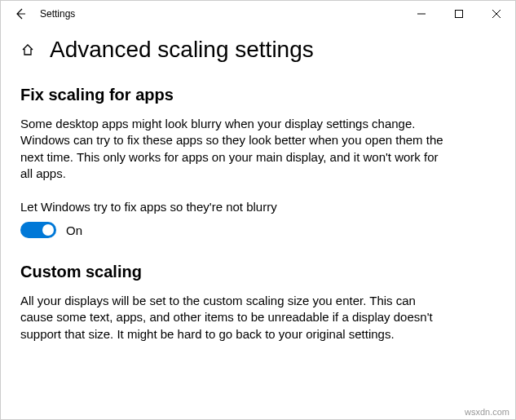  I want to click on close-button, so click(496, 14).